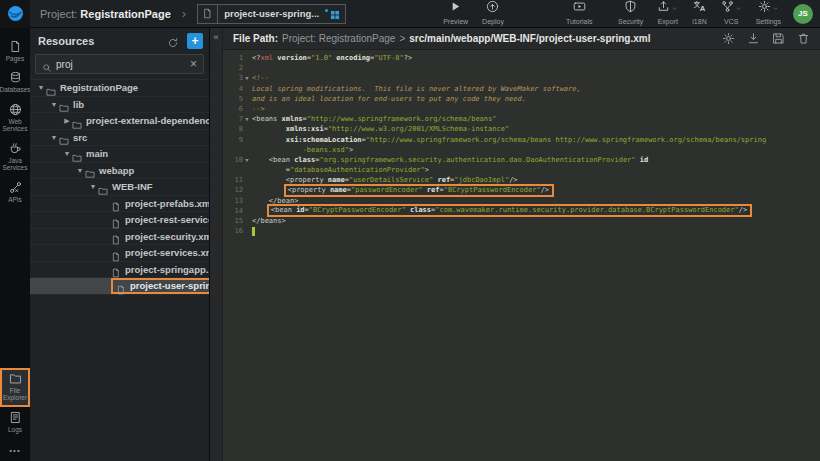 The width and height of the screenshot is (820, 461). Describe the element at coordinates (456, 14) in the screenshot. I see `preview-button: Preview` at that location.